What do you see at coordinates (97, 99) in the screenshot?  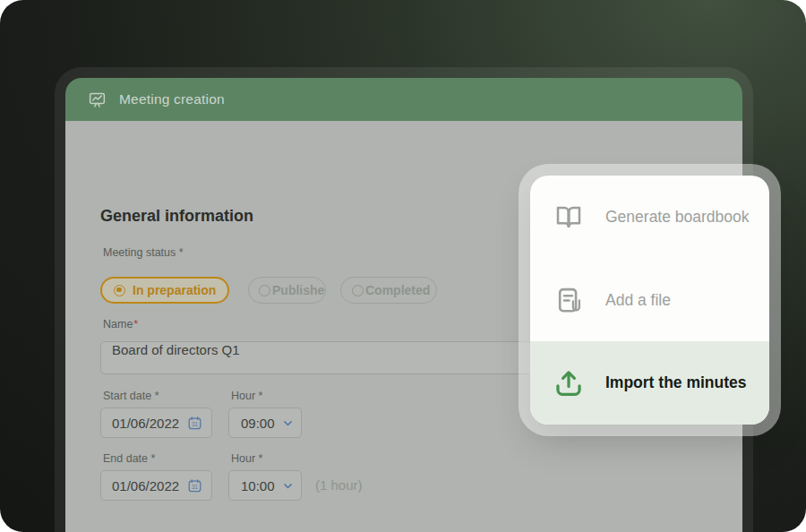 I see `presentation-chart-icon` at bounding box center [97, 99].